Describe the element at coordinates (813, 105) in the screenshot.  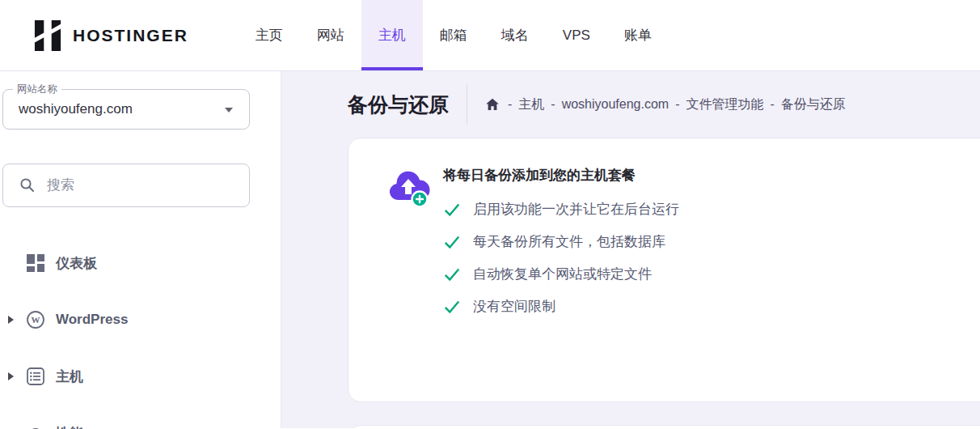
I see `breadcrumb-current: 备份与还原` at that location.